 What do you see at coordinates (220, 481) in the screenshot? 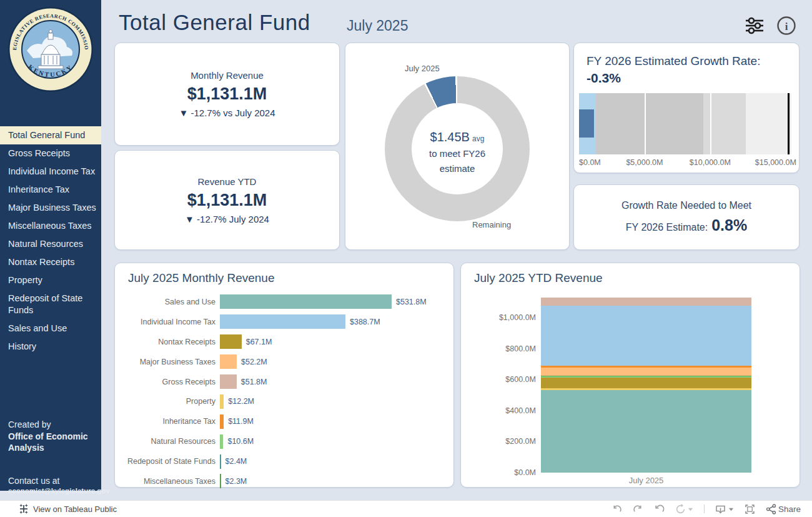
I see `bar-miscellaneous-taxes` at bounding box center [220, 481].